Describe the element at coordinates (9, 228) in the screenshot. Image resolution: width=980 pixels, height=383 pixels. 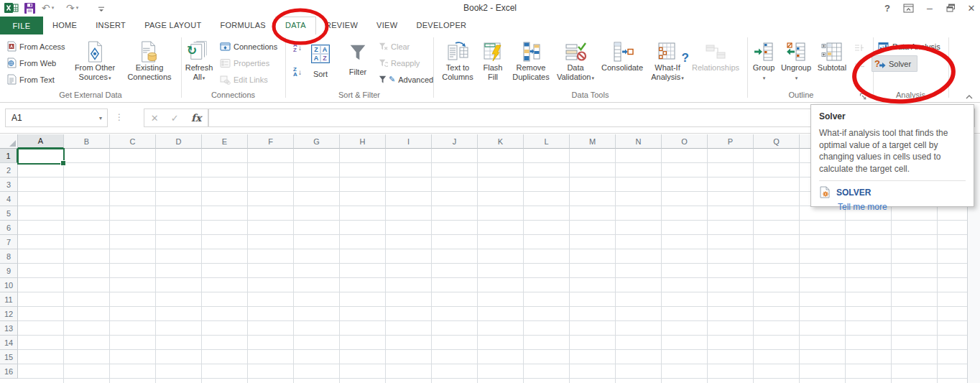
I see `row-header-6: 6` at that location.